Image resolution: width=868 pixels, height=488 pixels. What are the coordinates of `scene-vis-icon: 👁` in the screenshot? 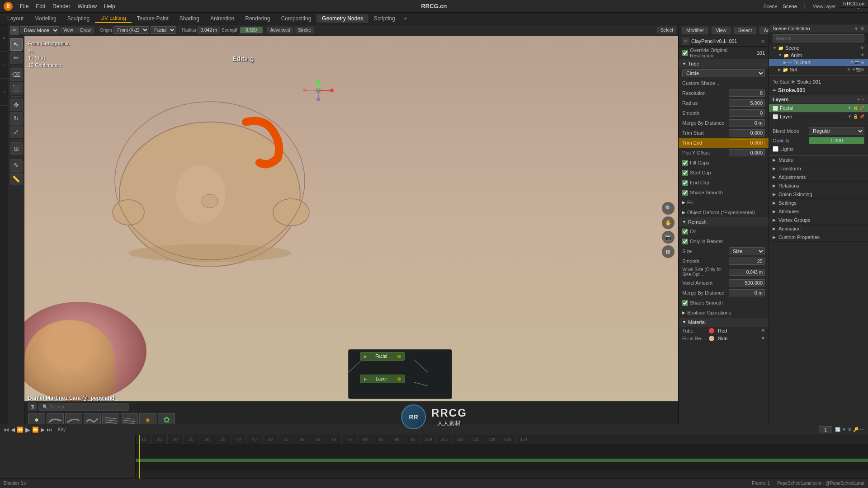 It's located at (863, 48).